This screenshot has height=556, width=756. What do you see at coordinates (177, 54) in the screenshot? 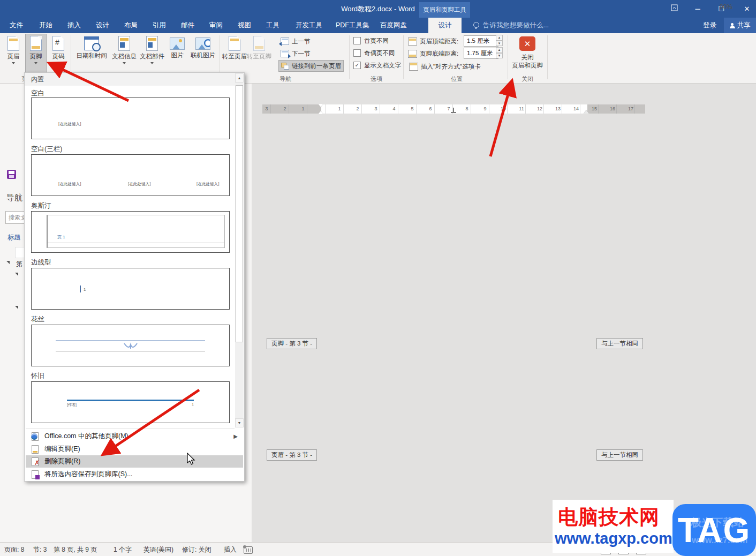
I see `pictures-button: 图片` at bounding box center [177, 54].